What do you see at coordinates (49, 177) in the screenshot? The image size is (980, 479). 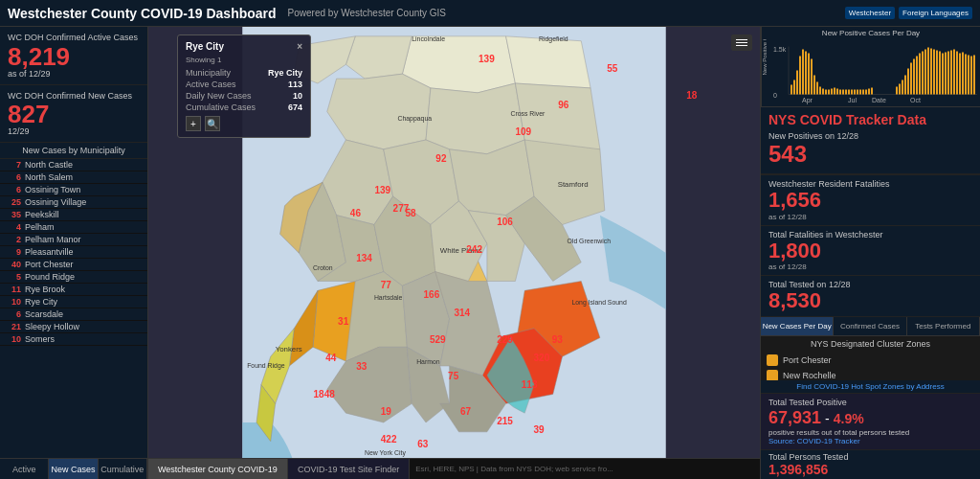 I see `muni-name: North Salem` at bounding box center [49, 177].